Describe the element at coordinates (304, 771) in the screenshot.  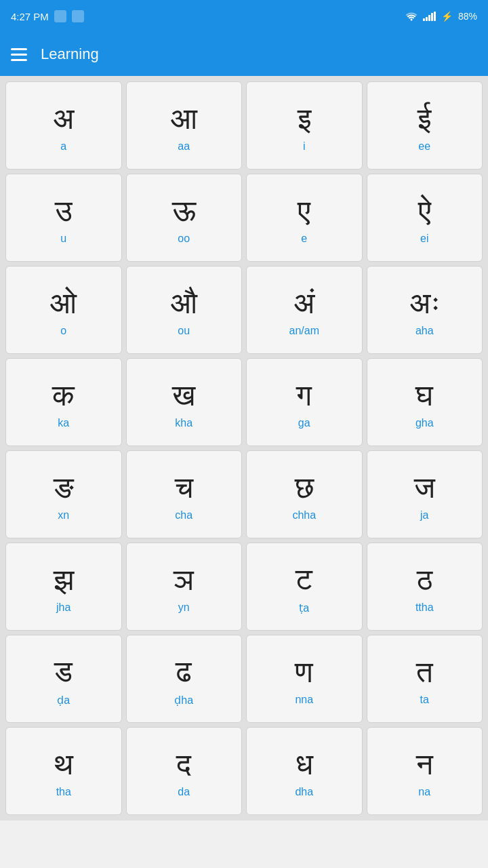
I see `character-cell: धdha` at that location.